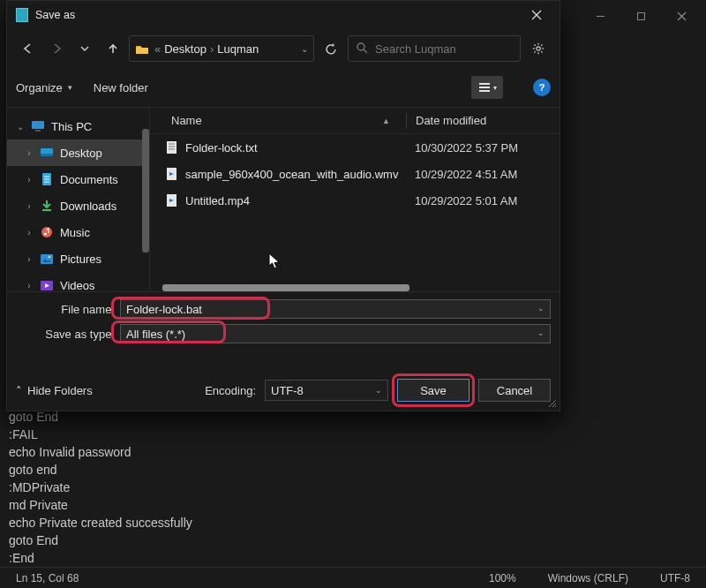 The image size is (706, 588). I want to click on saveastype-value: All files (*.*), so click(155, 334).